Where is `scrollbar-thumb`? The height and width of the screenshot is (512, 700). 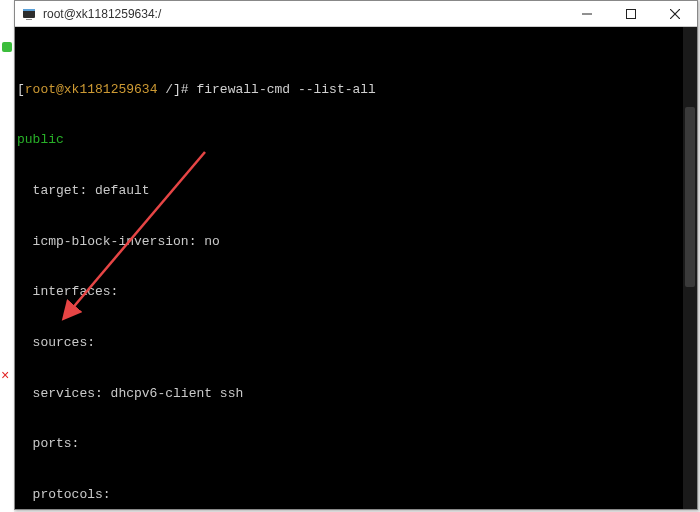 scrollbar-thumb is located at coordinates (690, 197).